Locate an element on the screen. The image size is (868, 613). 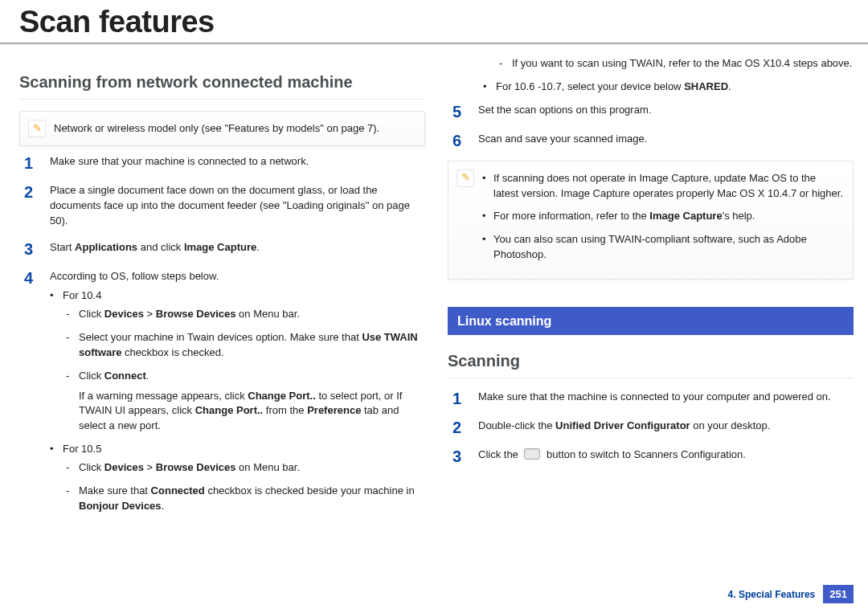
step-body: Make sure that the machine is connected … is located at coordinates (665, 398).